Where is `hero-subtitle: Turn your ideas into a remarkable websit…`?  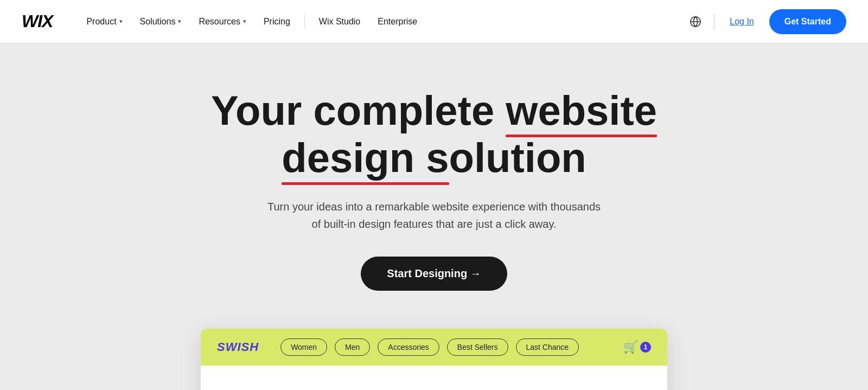 hero-subtitle: Turn your ideas into a remarkable websit… is located at coordinates (434, 215).